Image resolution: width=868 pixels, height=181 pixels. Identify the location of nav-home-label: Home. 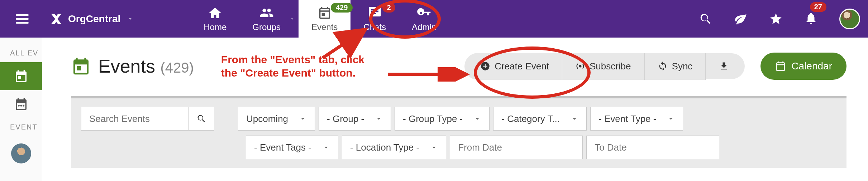
(215, 27).